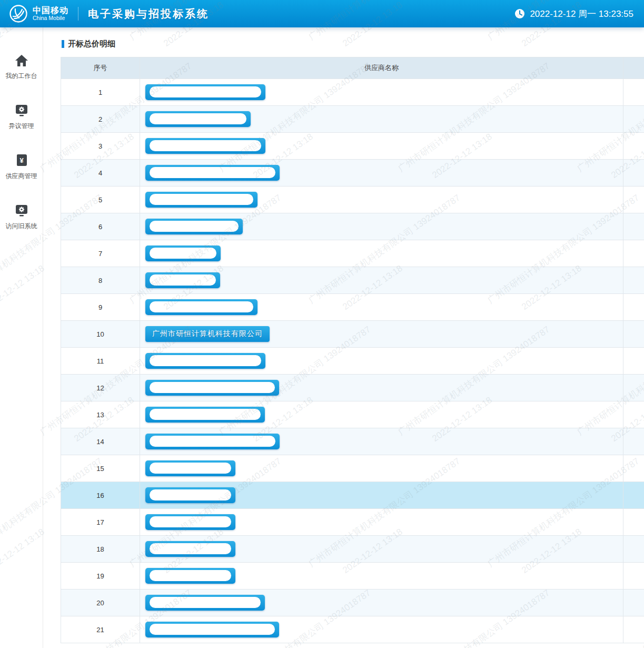 This screenshot has height=648, width=644. What do you see at coordinates (78, 14) in the screenshot?
I see `header-divider` at bounding box center [78, 14].